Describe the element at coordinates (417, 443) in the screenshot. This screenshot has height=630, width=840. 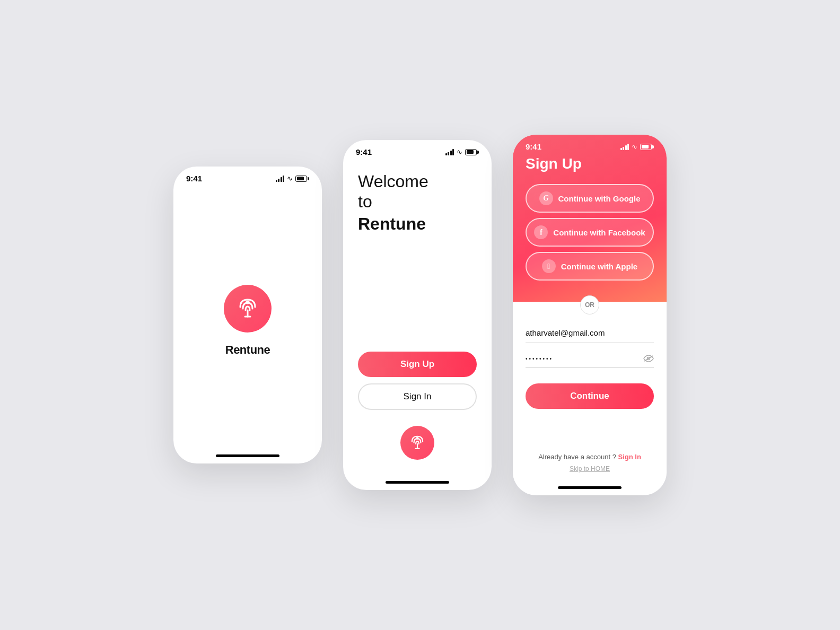
I see `bottom-logo-area` at that location.